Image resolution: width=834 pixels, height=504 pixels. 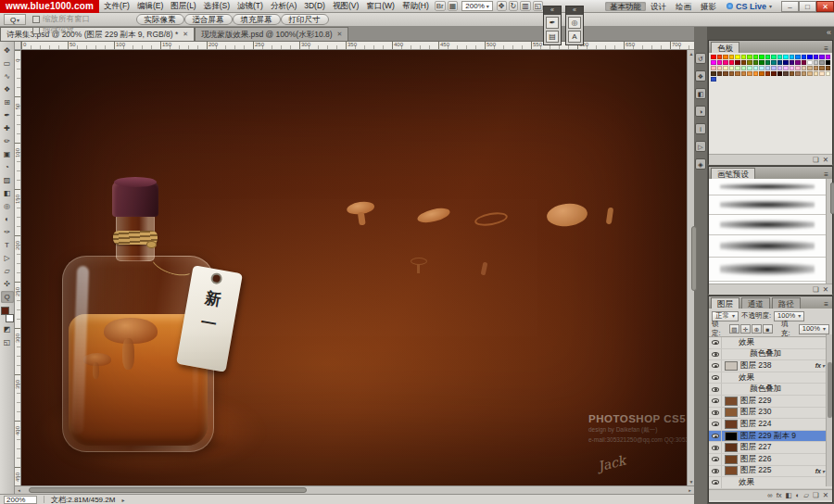 I want to click on navigator-panel-icon: ◈, so click(x=701, y=164).